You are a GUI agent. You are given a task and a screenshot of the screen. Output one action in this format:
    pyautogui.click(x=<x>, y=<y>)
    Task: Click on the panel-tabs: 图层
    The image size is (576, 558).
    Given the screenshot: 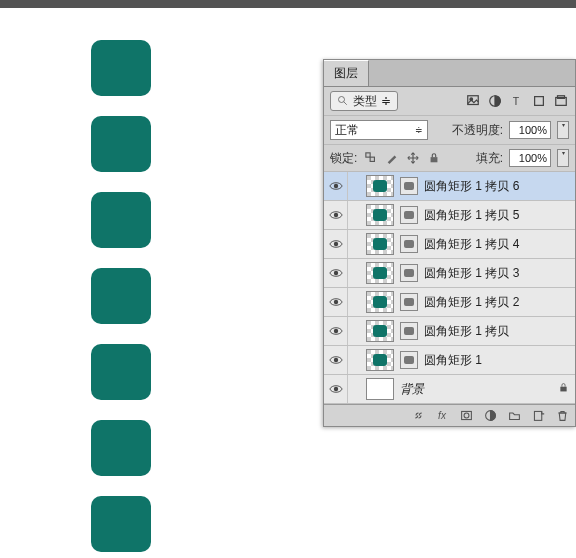 What is the action you would take?
    pyautogui.click(x=450, y=74)
    